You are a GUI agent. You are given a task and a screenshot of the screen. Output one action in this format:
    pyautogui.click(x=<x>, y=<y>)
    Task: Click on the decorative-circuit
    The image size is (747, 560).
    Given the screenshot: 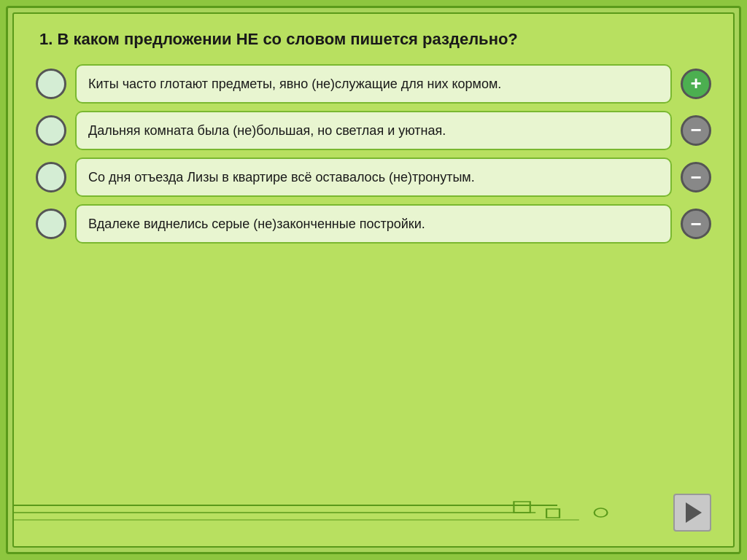 What is the action you would take?
    pyautogui.click(x=340, y=513)
    